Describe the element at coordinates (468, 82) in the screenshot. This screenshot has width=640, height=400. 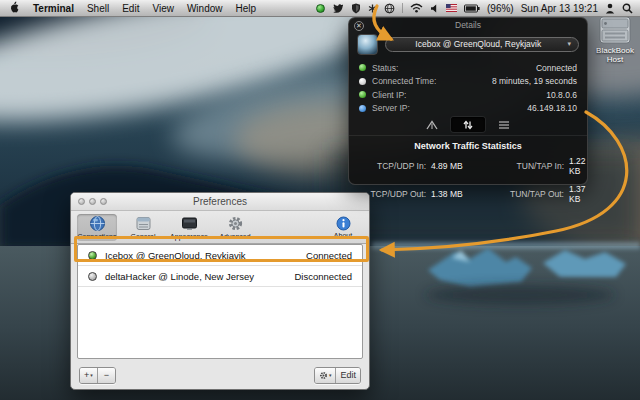
I see `connected-time-row: Connected Time: 8 minutes, 19 seconds` at that location.